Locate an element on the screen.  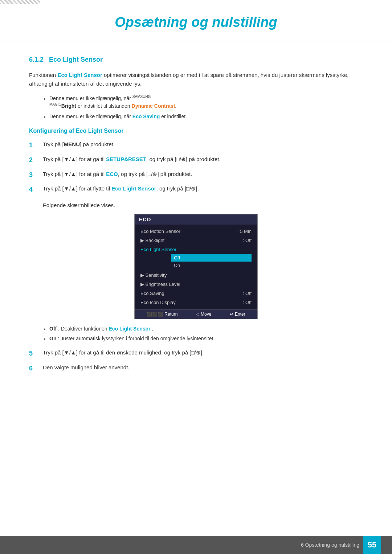
decorative-strip is located at coordinates (20, 2).